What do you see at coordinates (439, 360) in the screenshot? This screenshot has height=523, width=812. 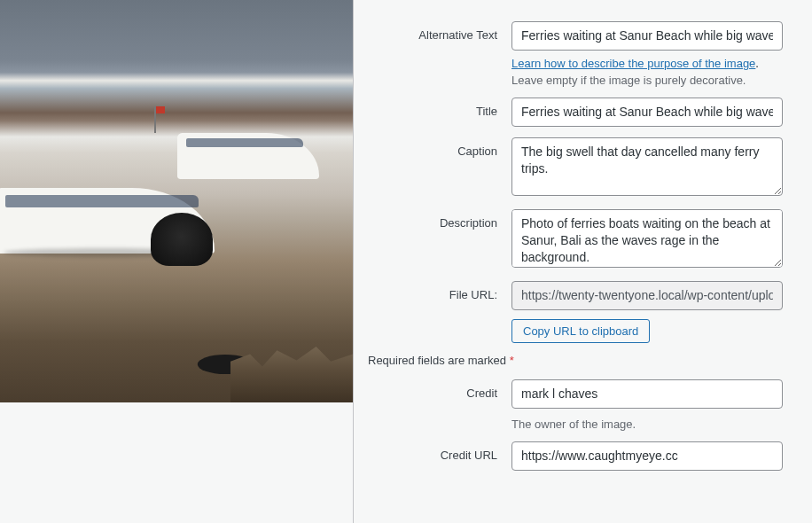 I see `required-fields-text: Required fields are marked` at bounding box center [439, 360].